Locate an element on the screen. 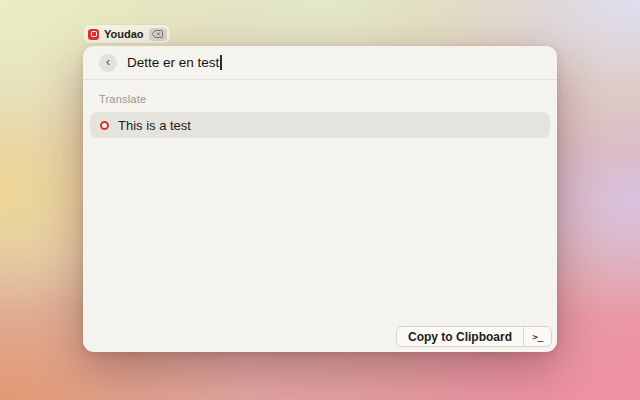 The height and width of the screenshot is (400, 640). youdao-logo-icon is located at coordinates (94, 34).